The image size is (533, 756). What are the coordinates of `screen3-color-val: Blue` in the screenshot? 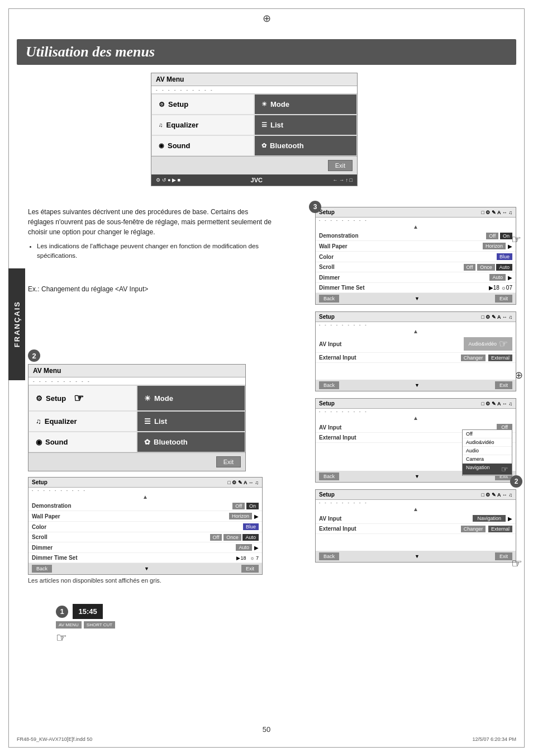 It's located at (505, 257).